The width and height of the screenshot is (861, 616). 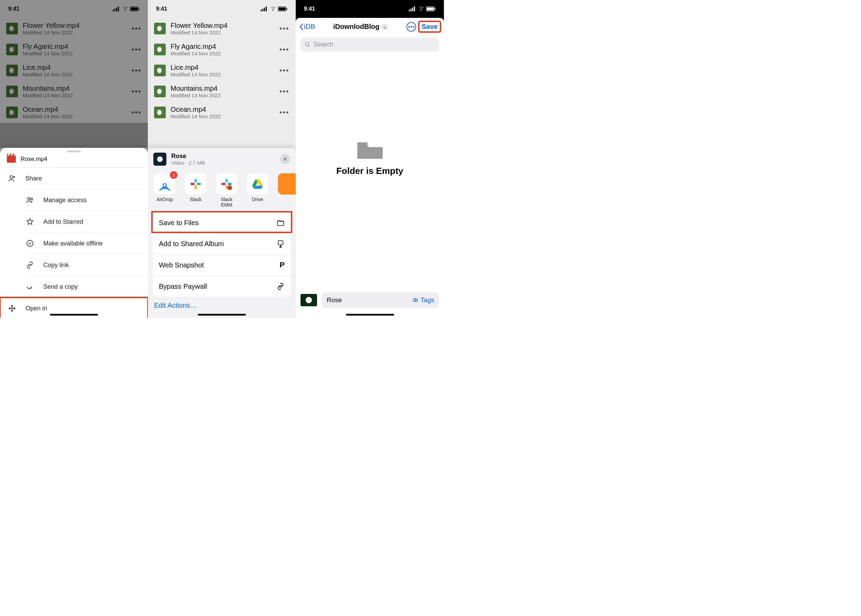 What do you see at coordinates (370, 150) in the screenshot?
I see `folder-icon` at bounding box center [370, 150].